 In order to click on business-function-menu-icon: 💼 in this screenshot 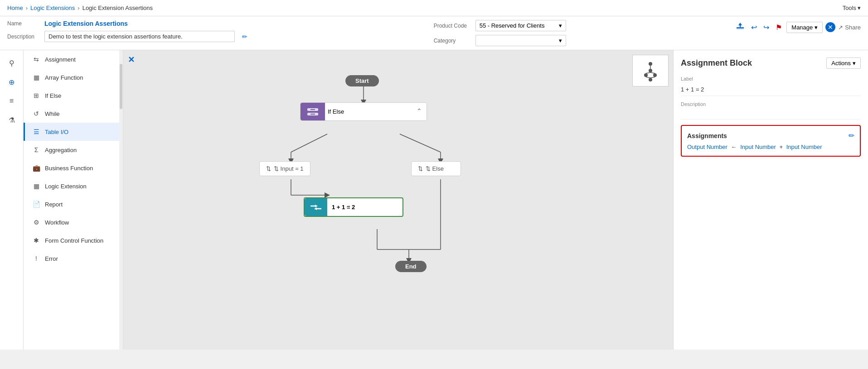, I will do `click(36, 168)`.